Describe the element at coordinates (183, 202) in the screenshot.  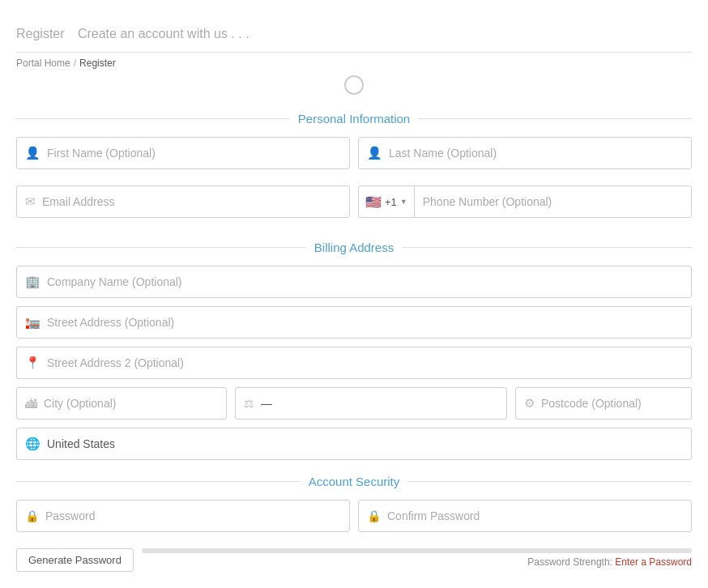
I see `email-wrapper: ✉` at that location.